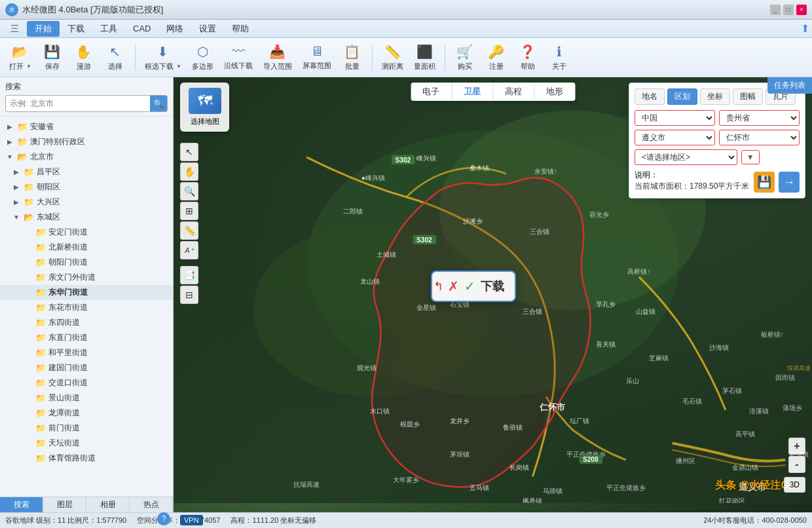 The image size is (812, 528). I want to click on sidebar-tab-hotspot: 热点, so click(151, 504).